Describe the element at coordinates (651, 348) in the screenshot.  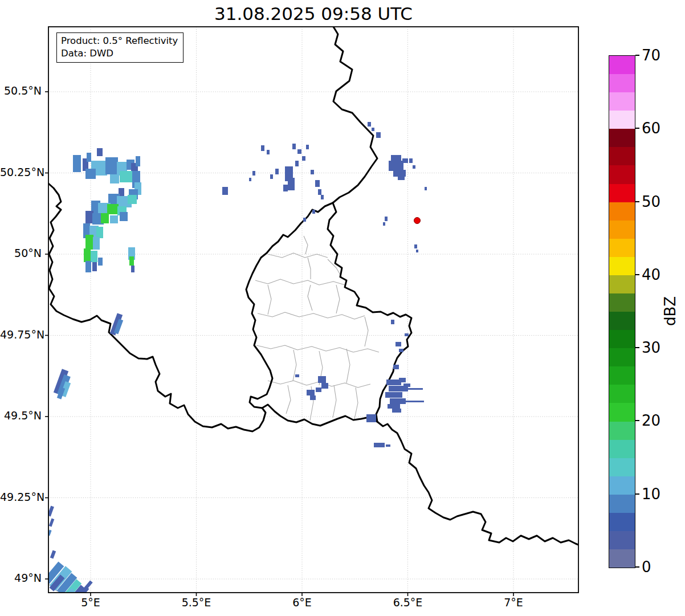
I see `colorbar-tick-label: 30` at that location.